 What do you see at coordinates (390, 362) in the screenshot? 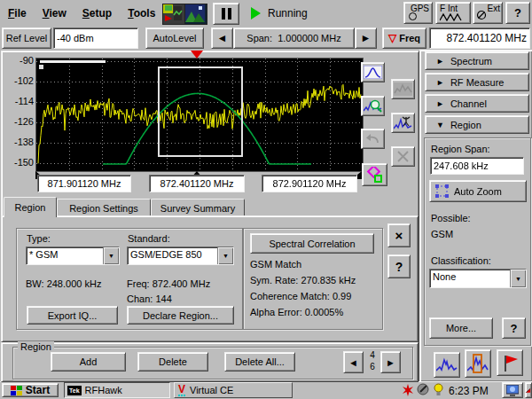
I see `page-next-button: ►` at bounding box center [390, 362].